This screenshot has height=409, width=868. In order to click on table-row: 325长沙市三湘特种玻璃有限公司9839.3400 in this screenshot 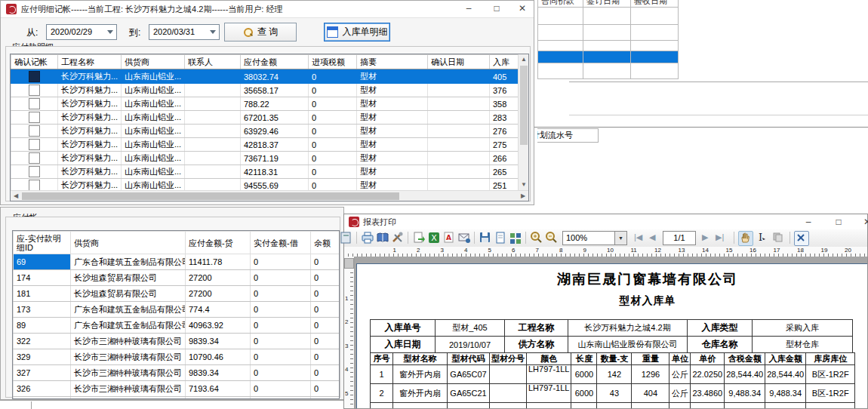, I will do `click(177, 398)`.